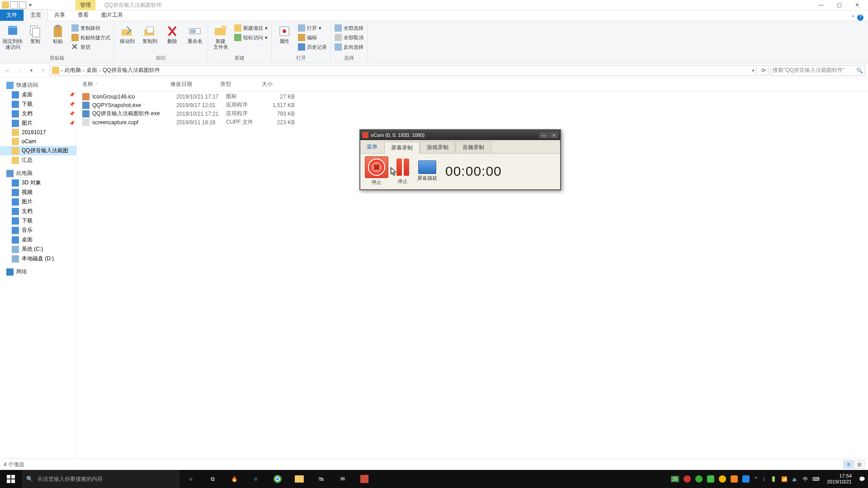 The height and width of the screenshot is (488, 868). Describe the element at coordinates (123, 84) in the screenshot. I see `col-name: 名称⌃` at that location.